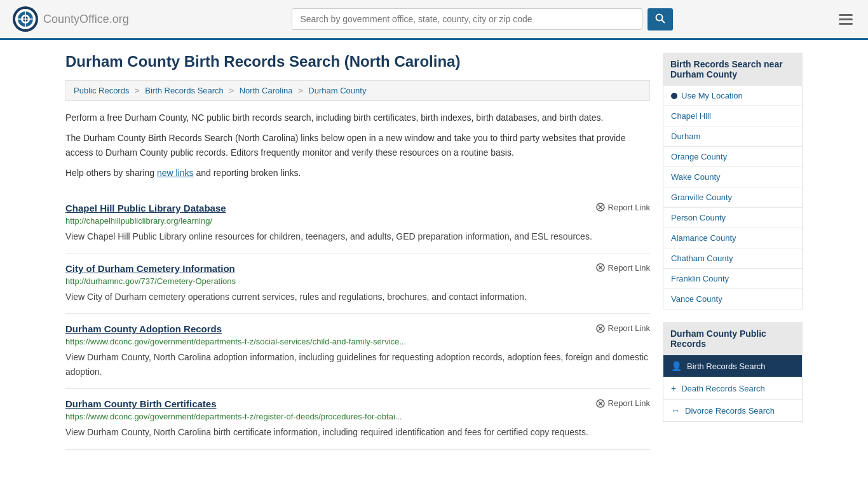 The image size is (868, 488). Describe the element at coordinates (733, 197) in the screenshot. I see `nearby-link-5: Granville County` at that location.